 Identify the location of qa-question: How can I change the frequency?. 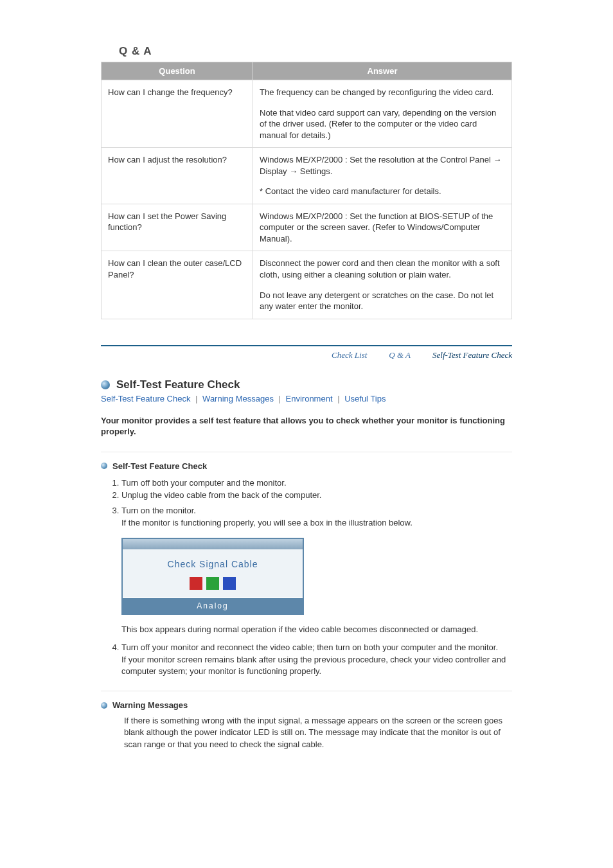
(177, 114).